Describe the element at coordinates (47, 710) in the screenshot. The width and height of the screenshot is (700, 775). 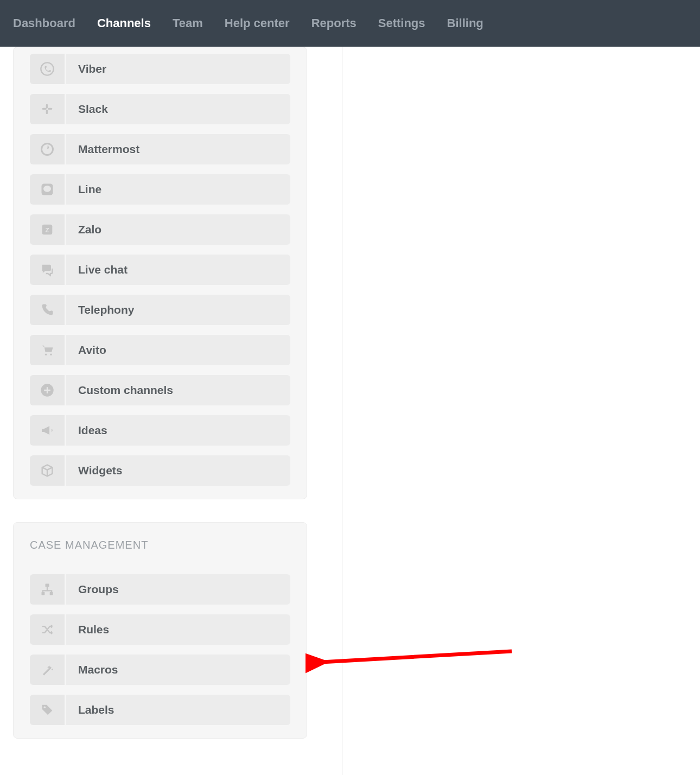
I see `tags-icon` at that location.